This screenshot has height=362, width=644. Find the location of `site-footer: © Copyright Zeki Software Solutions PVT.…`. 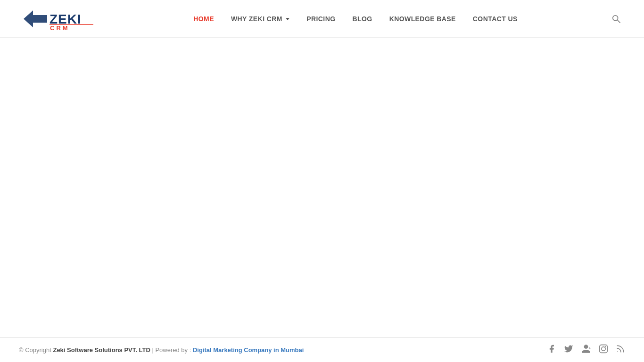

site-footer: © Copyright Zeki Software Solutions PVT.… is located at coordinates (322, 350).